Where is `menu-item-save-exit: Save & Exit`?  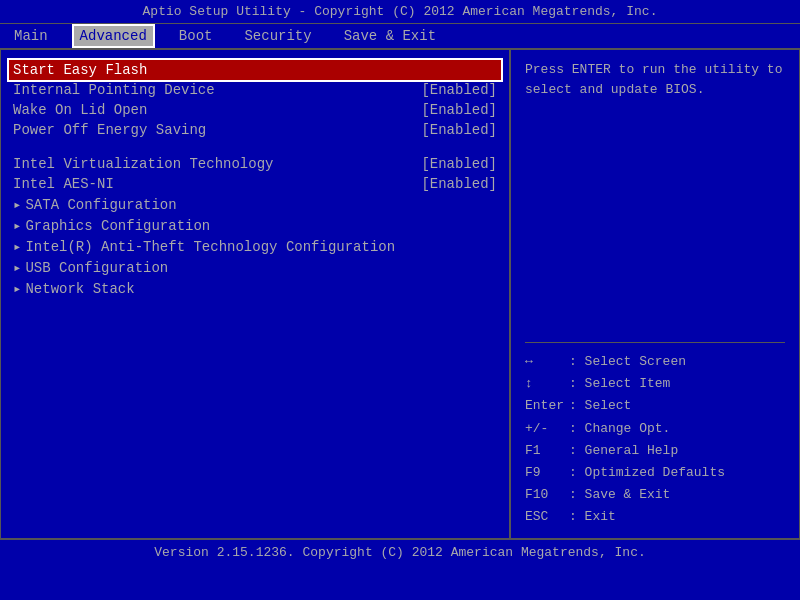
menu-item-save-exit: Save & Exit is located at coordinates (390, 36).